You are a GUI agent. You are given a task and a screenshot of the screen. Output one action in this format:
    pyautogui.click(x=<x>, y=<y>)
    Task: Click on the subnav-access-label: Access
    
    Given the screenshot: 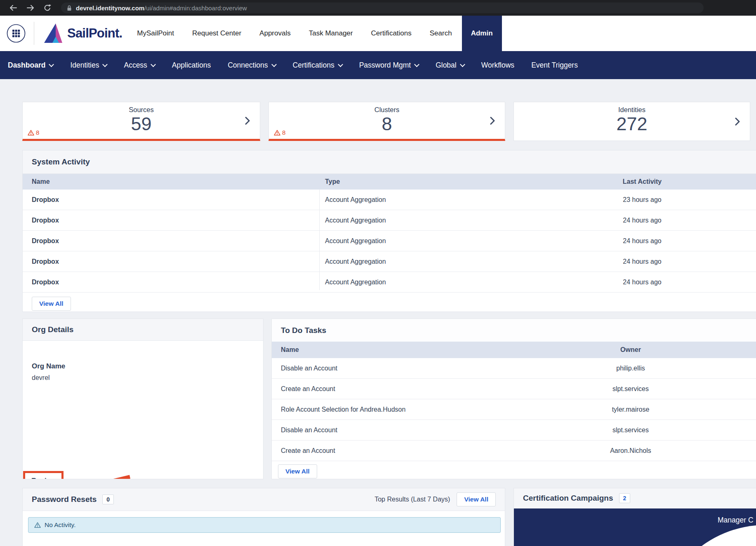 What is the action you would take?
    pyautogui.click(x=135, y=65)
    